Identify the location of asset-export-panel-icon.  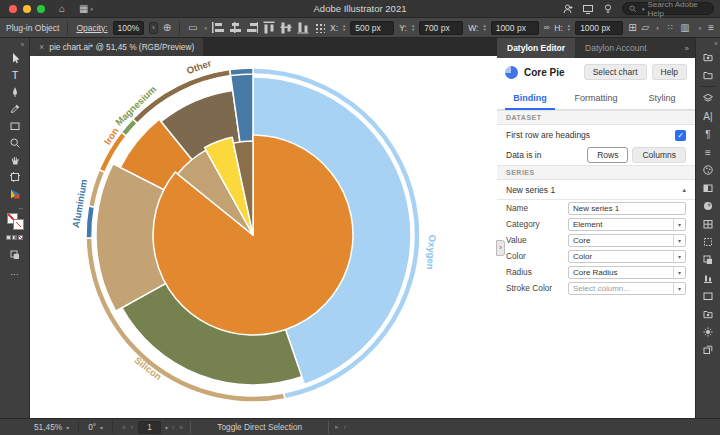
(708, 314).